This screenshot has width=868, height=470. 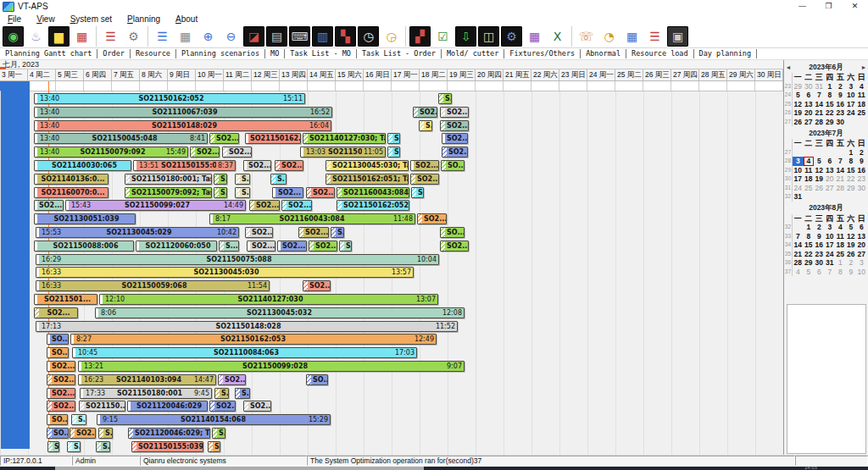 I want to click on gantt-bar: 13:40SO21150045:0488:41, so click(x=120, y=139).